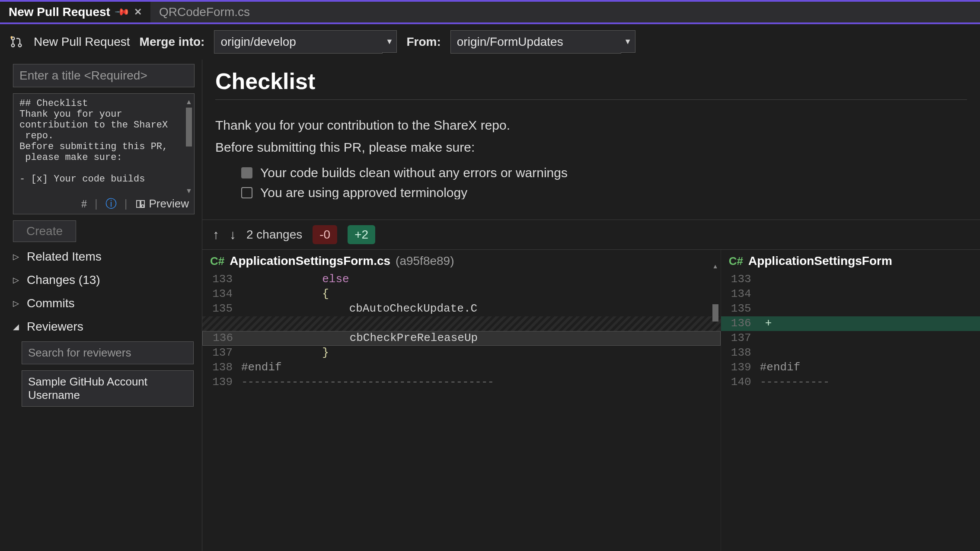 This screenshot has width=980, height=551. Describe the element at coordinates (851, 294) in the screenshot. I see `code-line: 134` at that location.